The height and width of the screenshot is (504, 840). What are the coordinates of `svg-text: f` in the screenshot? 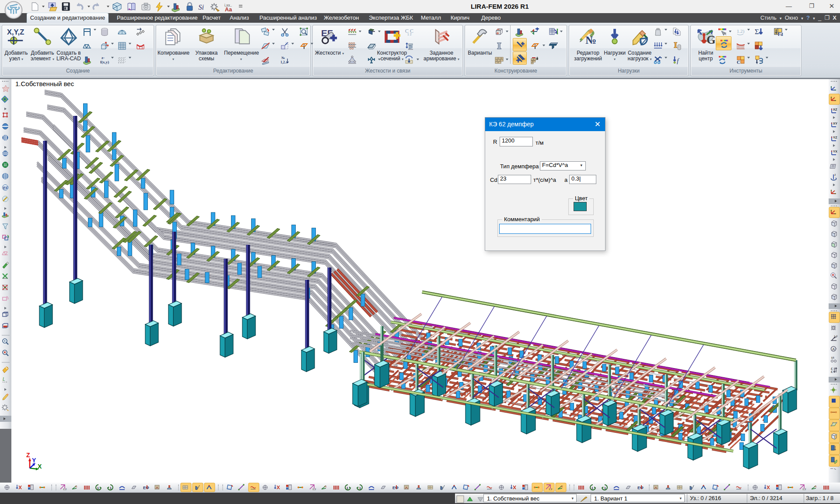 It's located at (678, 61).